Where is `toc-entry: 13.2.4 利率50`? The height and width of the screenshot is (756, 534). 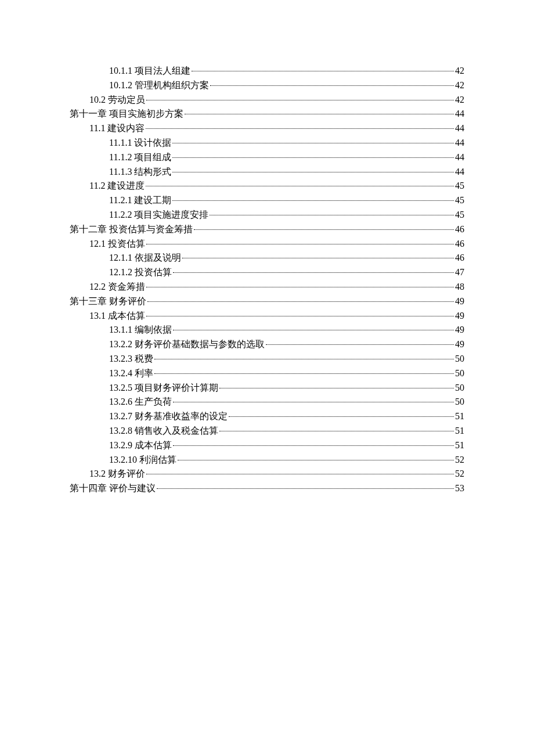 toc-entry: 13.2.4 利率50 is located at coordinates (267, 374).